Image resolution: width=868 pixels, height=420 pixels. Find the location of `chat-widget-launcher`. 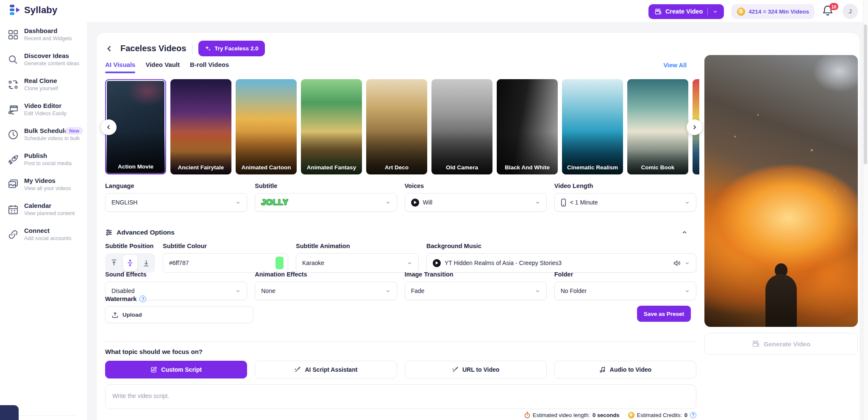

chat-widget-launcher is located at coordinates (9, 412).